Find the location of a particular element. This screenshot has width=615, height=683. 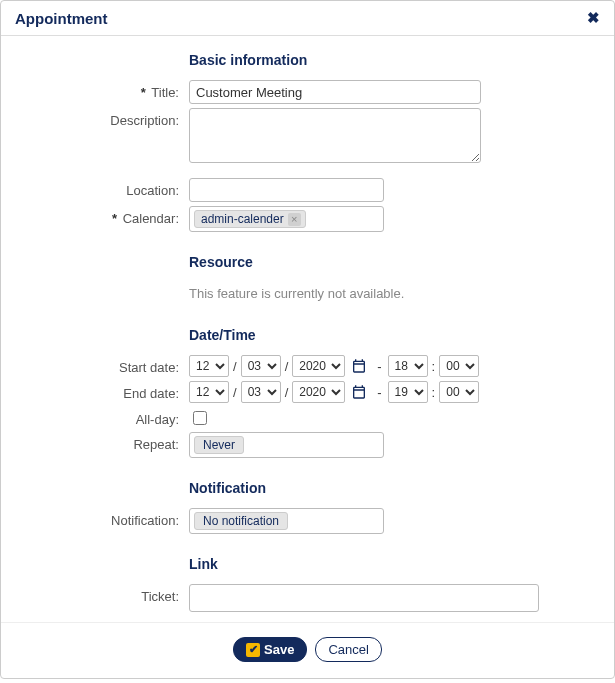

label-description: Description: is located at coordinates (144, 120).